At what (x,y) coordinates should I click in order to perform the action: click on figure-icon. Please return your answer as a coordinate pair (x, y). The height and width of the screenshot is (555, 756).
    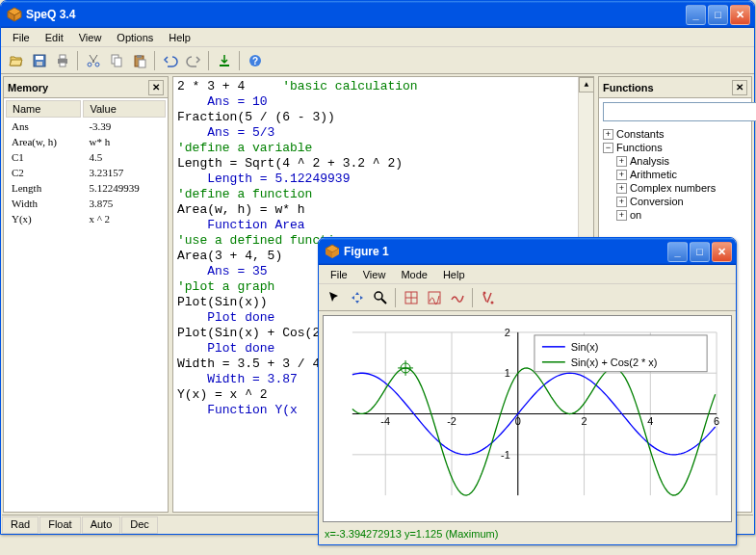
    Looking at the image, I should click on (332, 251).